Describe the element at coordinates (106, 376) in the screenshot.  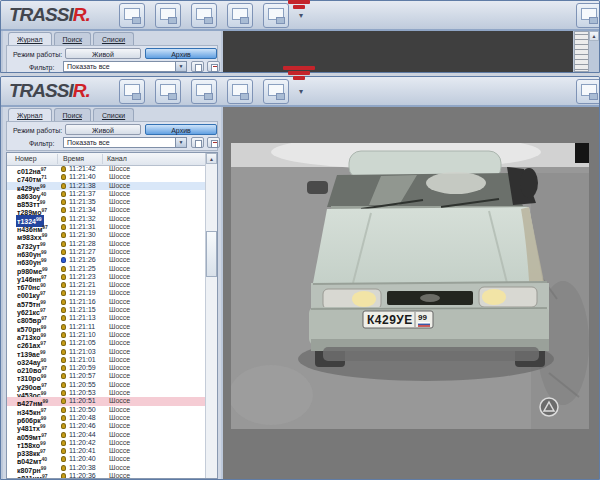
I see `table-row: т310ро9911:20:57Шоссе` at that location.